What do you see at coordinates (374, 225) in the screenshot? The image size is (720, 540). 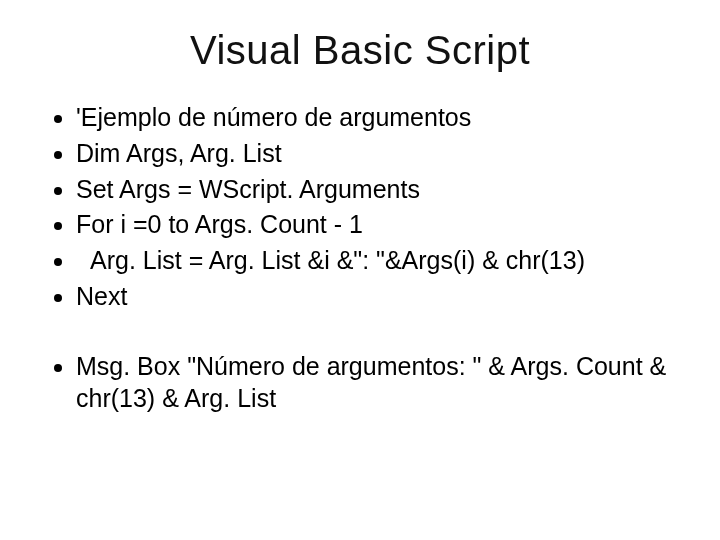 I see `code-line: For i =0 to Args. Count - 1` at bounding box center [374, 225].